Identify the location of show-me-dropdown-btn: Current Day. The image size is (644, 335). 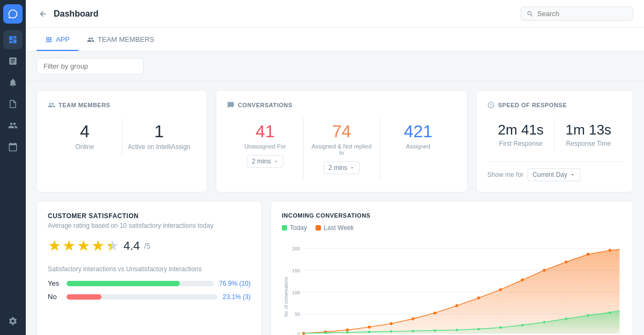
(554, 175).